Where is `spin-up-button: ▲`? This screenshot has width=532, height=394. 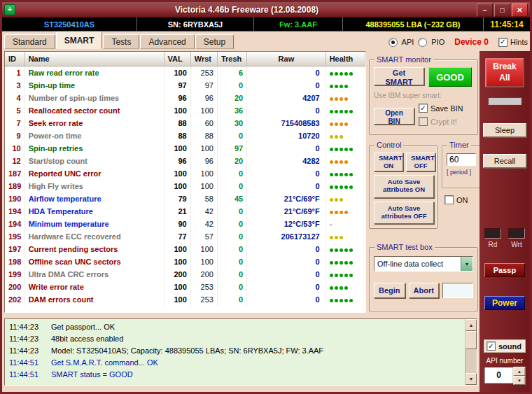 spin-up-button: ▲ is located at coordinates (519, 371).